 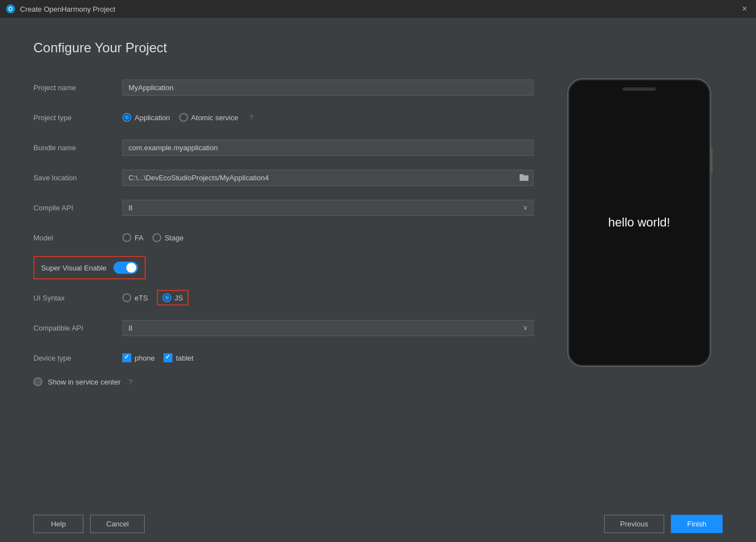 What do you see at coordinates (284, 382) in the screenshot?
I see `service-center-row: Show in service center ?` at bounding box center [284, 382].